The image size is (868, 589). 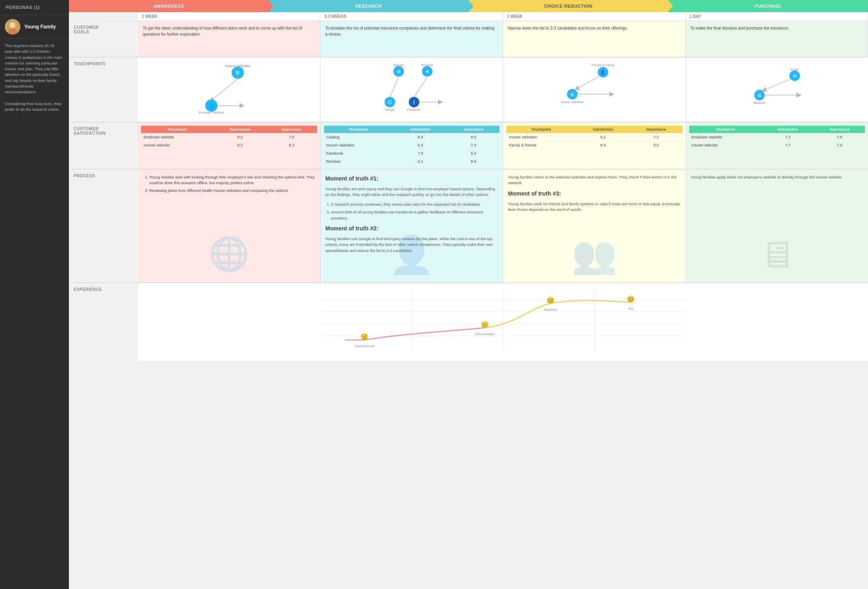 What do you see at coordinates (503, 322) in the screenshot?
I see `experience-chart-svg: 😟 Overwhelmed 😐 Concentrated 😊 Relieved …` at bounding box center [503, 322].